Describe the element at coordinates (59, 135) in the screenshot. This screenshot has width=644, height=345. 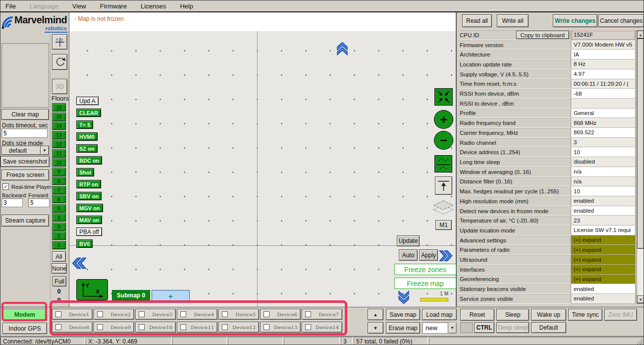
I see `floor-button: 13` at that location.